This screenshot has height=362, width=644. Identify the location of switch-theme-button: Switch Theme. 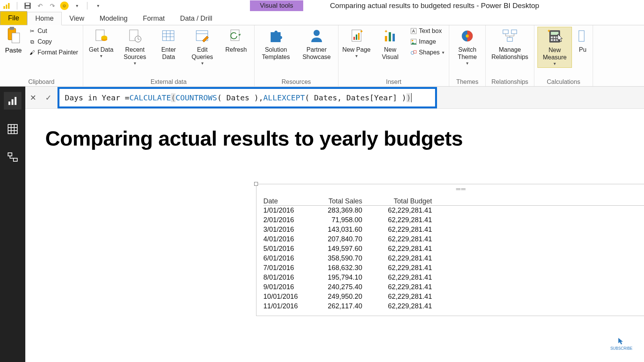
(467, 47).